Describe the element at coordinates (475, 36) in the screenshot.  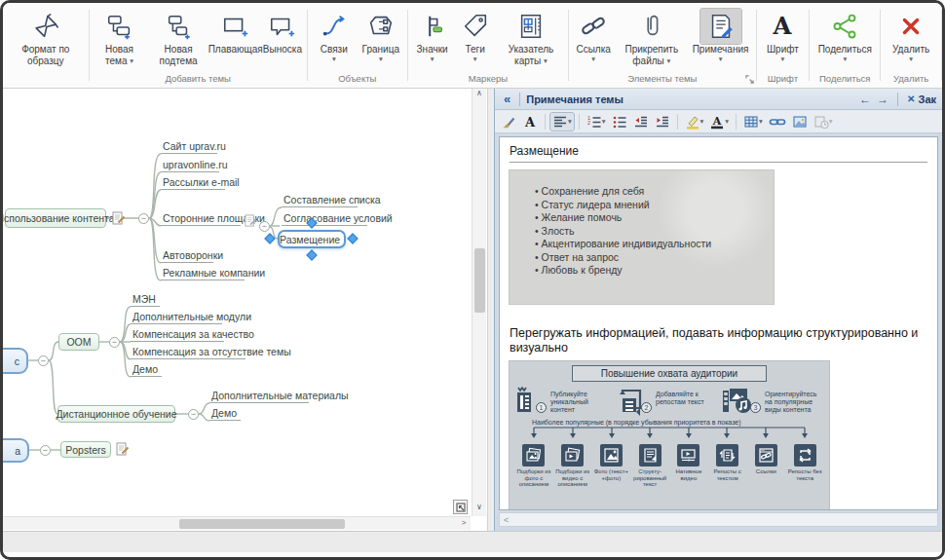
I see `tags-button: Теги ▾` at that location.